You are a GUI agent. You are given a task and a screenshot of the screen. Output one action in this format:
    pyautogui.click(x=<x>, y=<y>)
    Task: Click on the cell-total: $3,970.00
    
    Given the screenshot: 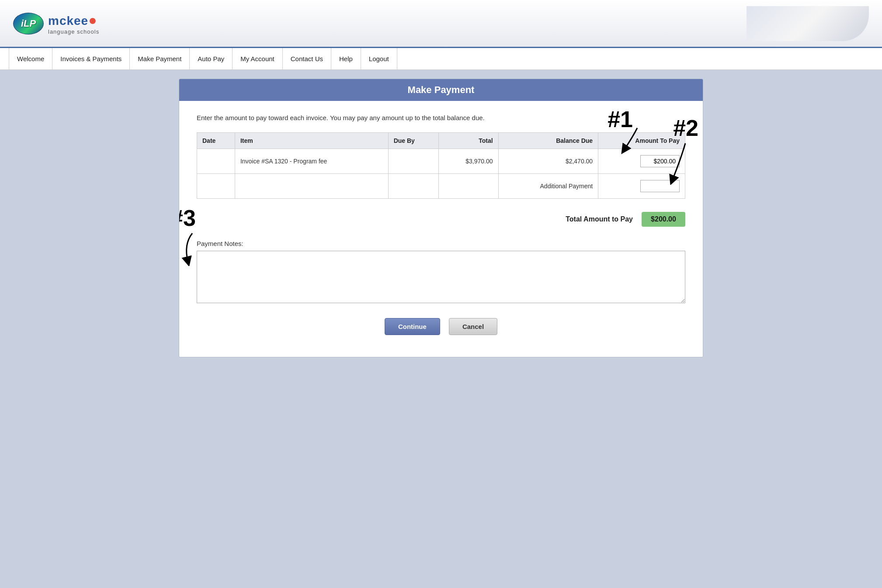 What is the action you would take?
    pyautogui.click(x=469, y=162)
    